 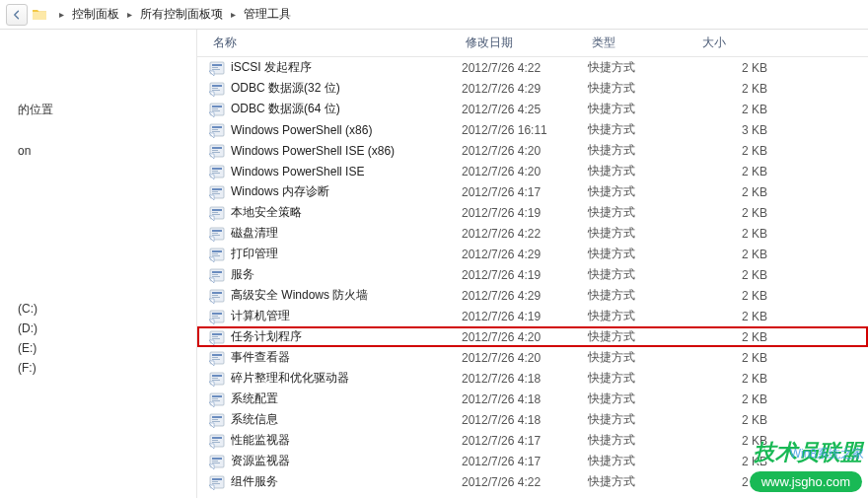 What do you see at coordinates (533, 274) in the screenshot?
I see `file-row: 服务2012/7/26 4:19快捷方式2 KB` at bounding box center [533, 274].